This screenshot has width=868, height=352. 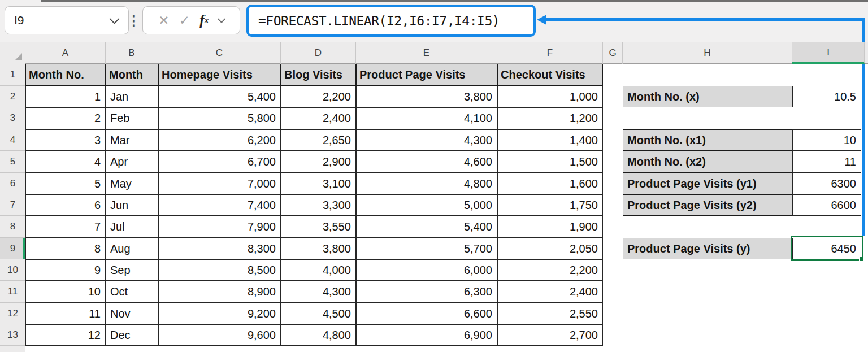 I want to click on cell-C9: 8,300, so click(x=219, y=249).